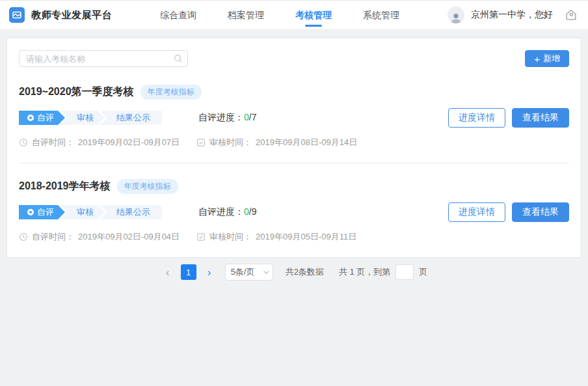  I want to click on app-title: 教师专业发展平台, so click(72, 16).